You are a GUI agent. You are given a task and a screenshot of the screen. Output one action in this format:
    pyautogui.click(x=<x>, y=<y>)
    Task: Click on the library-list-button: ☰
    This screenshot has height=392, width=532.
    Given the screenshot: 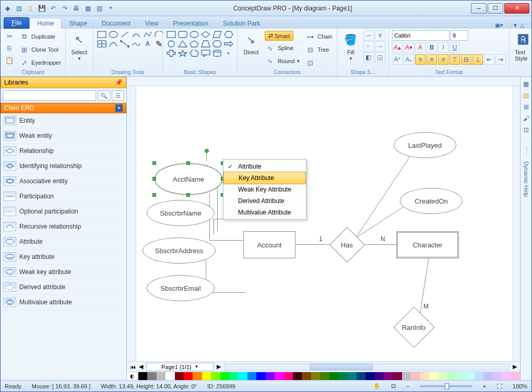 What is the action you would take?
    pyautogui.click(x=118, y=96)
    